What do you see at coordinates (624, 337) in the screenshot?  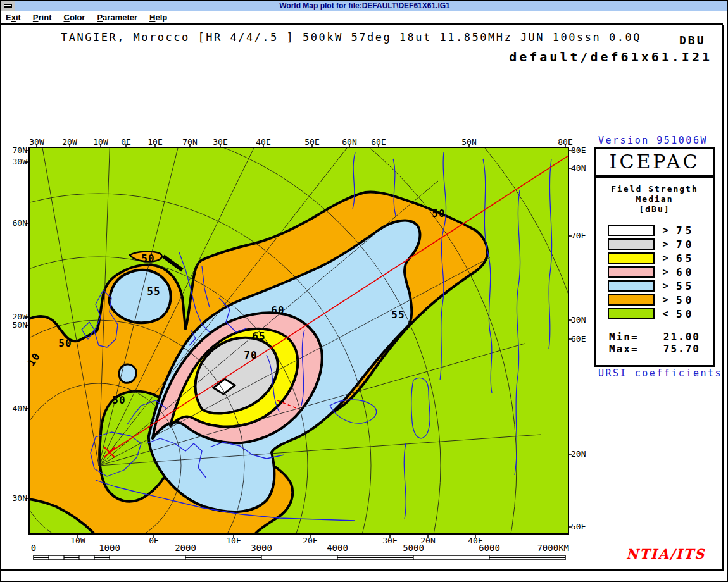 I see `min-label: Min=` at bounding box center [624, 337].